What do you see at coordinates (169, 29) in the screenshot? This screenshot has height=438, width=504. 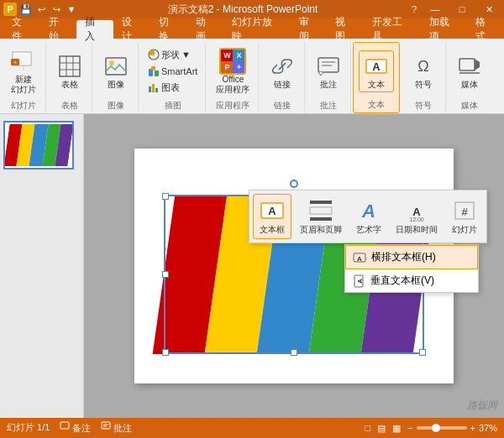 I see `tab-transition: 切换` at bounding box center [169, 29].